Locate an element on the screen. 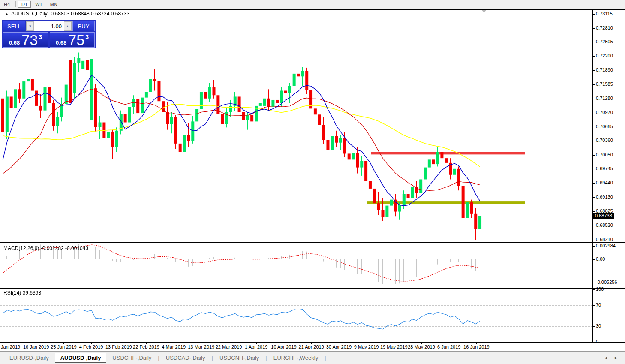 This screenshot has width=625, height=364. period-button-mn: MN is located at coordinates (54, 4).